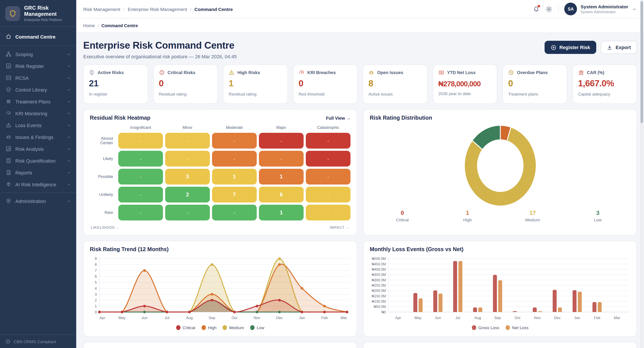 This screenshot has width=644, height=348. What do you see at coordinates (619, 47) in the screenshot?
I see `export-button: Export` at bounding box center [619, 47].